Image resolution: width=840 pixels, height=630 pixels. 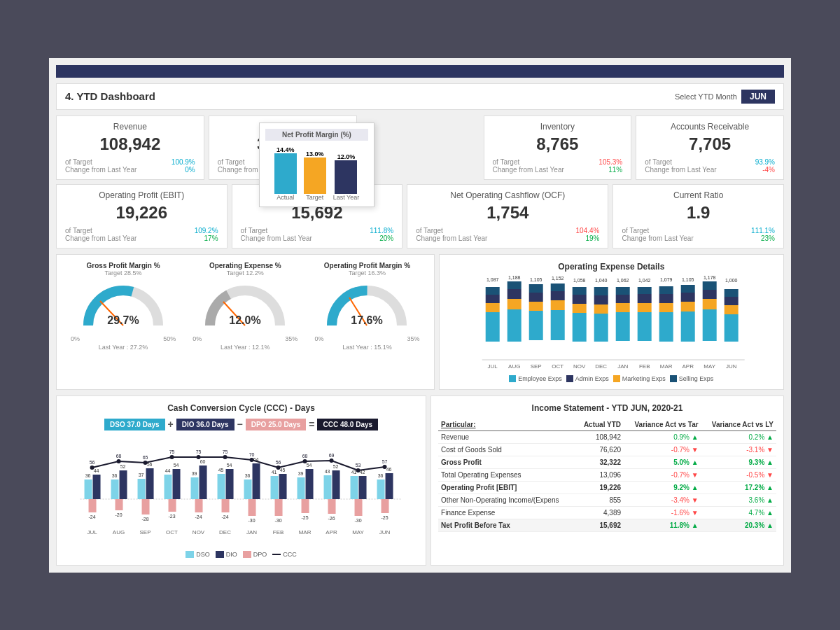 What do you see at coordinates (608, 449) in the screenshot?
I see `income-row-cogs: Cost of Goods Sold 76,620 -0.7% ▼ -3.1% …` at bounding box center [608, 449].